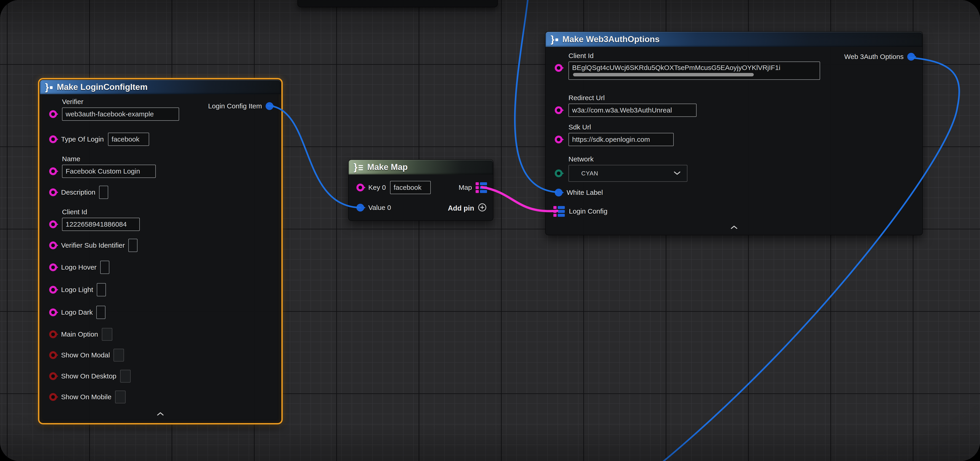  I want to click on pin-row-description: Description, so click(161, 192).